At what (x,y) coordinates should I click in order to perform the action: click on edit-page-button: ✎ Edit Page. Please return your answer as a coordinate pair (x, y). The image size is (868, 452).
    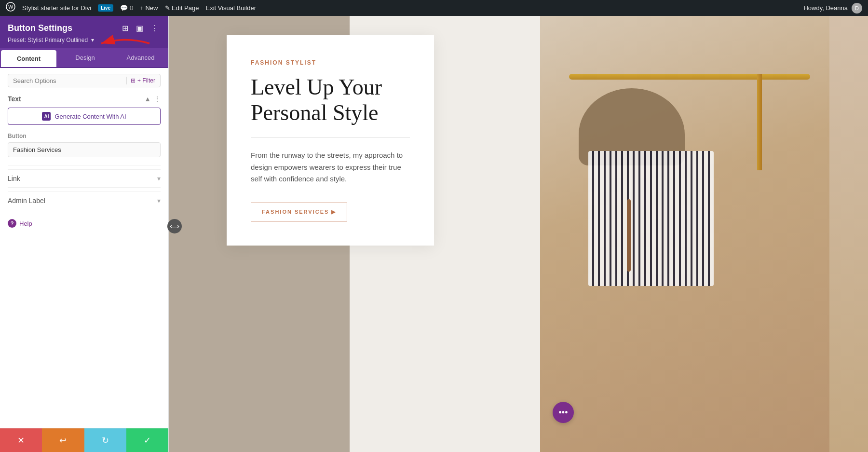
    Looking at the image, I should click on (182, 8).